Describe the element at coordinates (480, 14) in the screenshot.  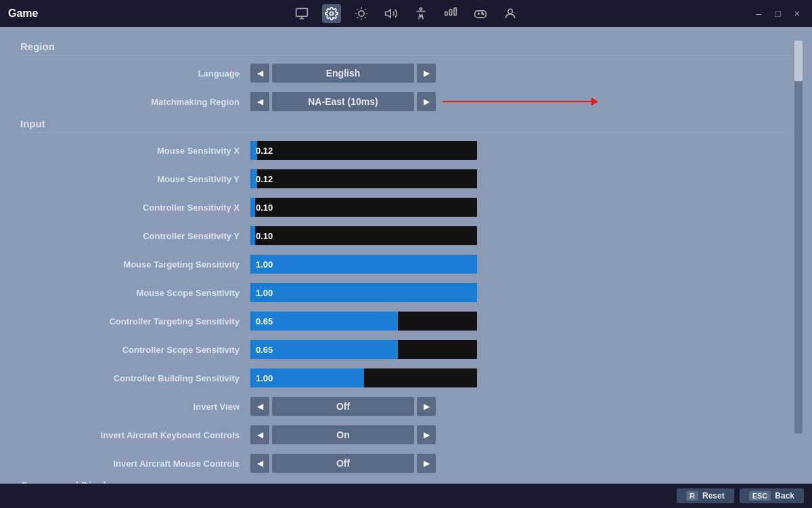
I see `controller-icon` at that location.